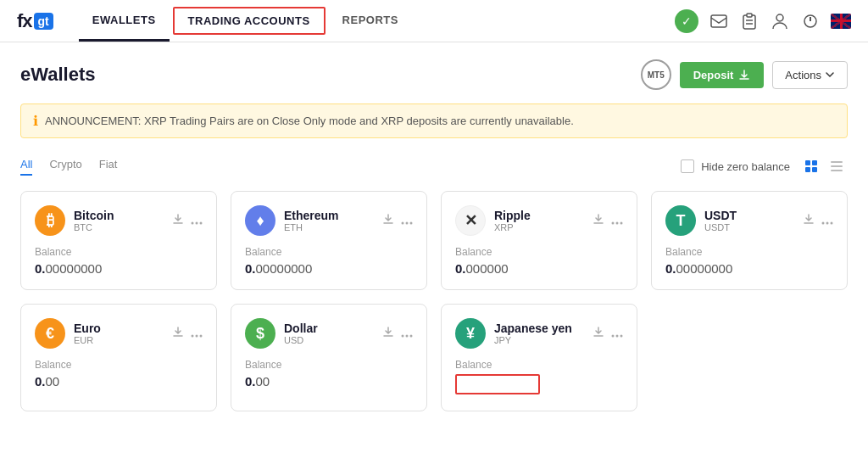  What do you see at coordinates (398, 333) in the screenshot?
I see `wallet-actions-usd` at bounding box center [398, 333].